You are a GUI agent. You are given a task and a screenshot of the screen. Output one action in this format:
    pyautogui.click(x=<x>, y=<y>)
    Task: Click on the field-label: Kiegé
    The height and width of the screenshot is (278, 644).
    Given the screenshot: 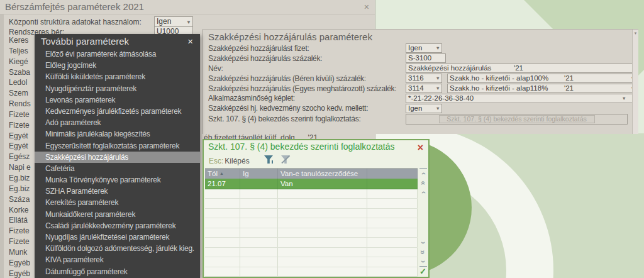 What is the action you would take?
    pyautogui.click(x=23, y=62)
    